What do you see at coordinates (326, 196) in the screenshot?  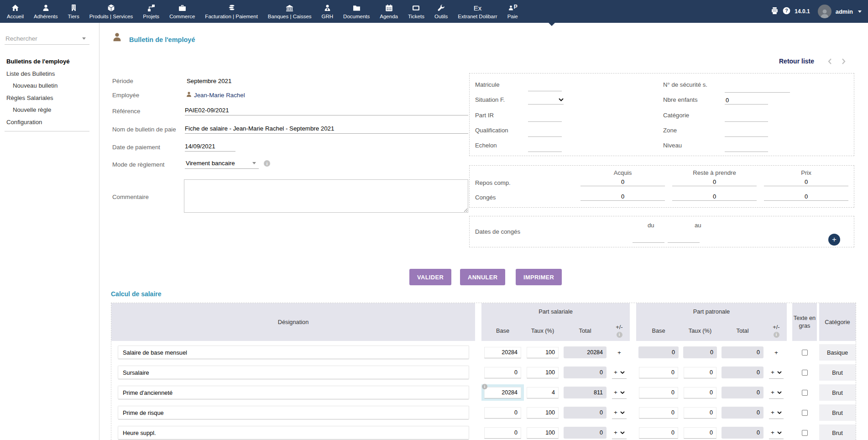 I see `comment-textarea` at bounding box center [326, 196].